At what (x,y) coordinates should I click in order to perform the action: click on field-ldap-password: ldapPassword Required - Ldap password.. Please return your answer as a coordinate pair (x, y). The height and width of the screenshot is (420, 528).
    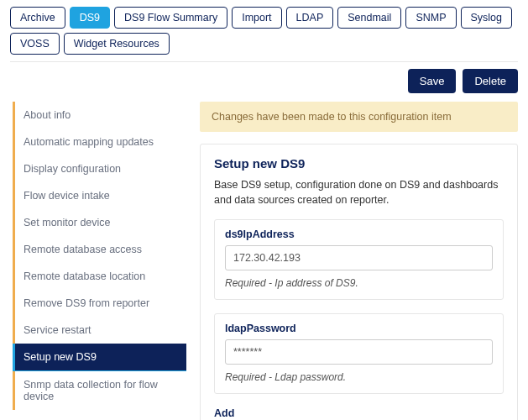
    Looking at the image, I should click on (359, 354).